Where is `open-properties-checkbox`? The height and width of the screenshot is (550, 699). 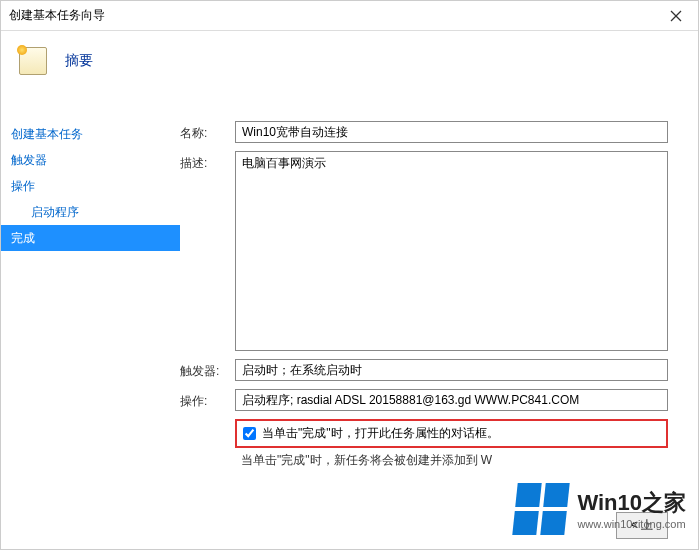
open-properties-checkbox is located at coordinates (250, 434).